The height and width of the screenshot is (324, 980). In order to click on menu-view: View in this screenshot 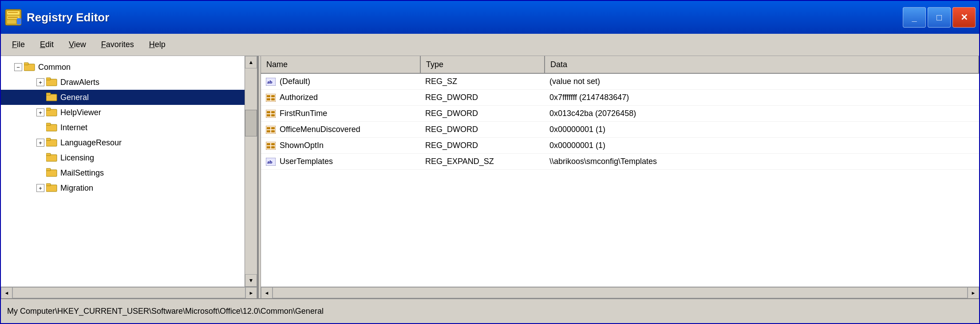, I will do `click(77, 44)`.